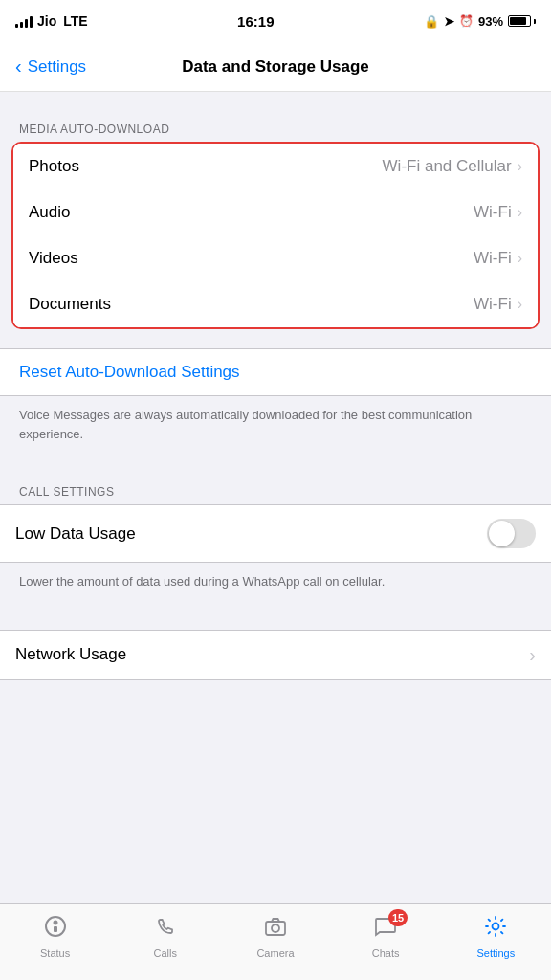 The height and width of the screenshot is (980, 551). Describe the element at coordinates (496, 936) in the screenshot. I see `tab-settings: Settings` at that location.